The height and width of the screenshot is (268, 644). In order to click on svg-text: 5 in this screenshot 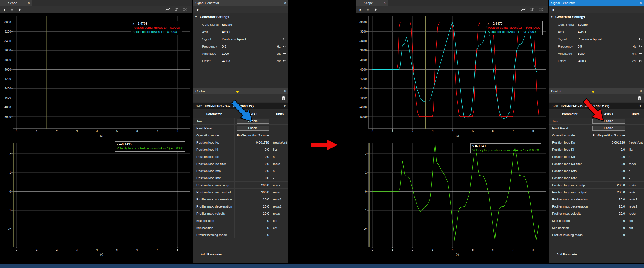, I will do `click(117, 131)`.